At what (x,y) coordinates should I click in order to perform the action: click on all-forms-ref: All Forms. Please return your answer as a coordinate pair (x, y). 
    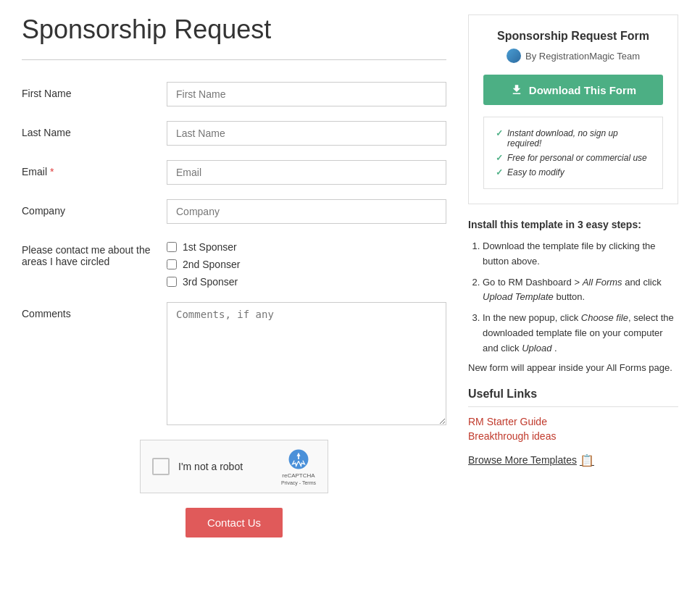
    Looking at the image, I should click on (603, 283).